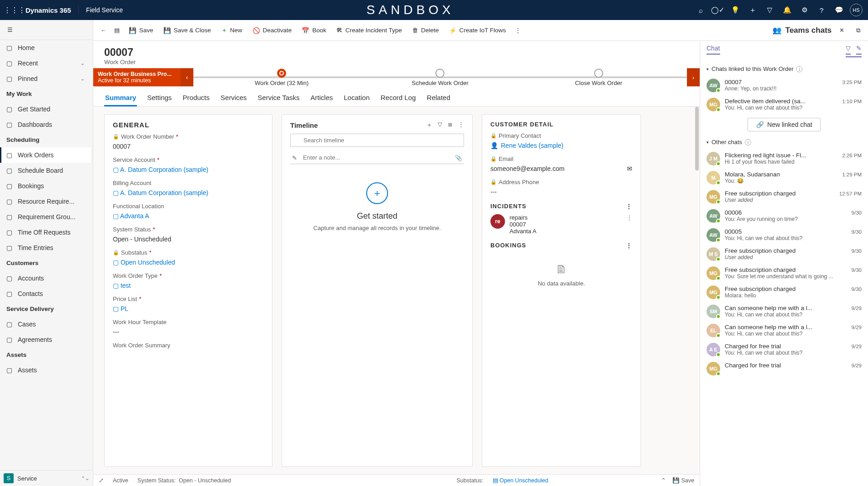 This screenshot has height=486, width=868. What do you see at coordinates (377, 140) in the screenshot?
I see `timeline-search` at bounding box center [377, 140].